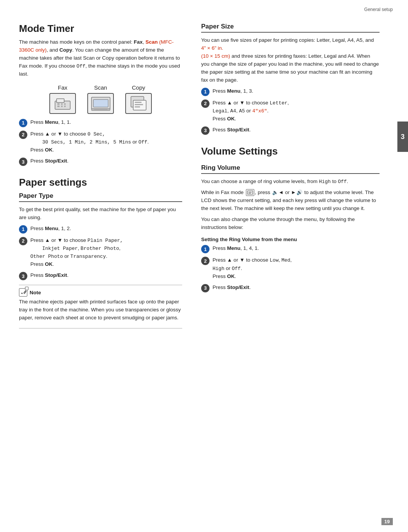 This screenshot has height=532, width=408. Describe the element at coordinates (290, 169) in the screenshot. I see `ring-volume-subtitle: Ring Volume` at that location.